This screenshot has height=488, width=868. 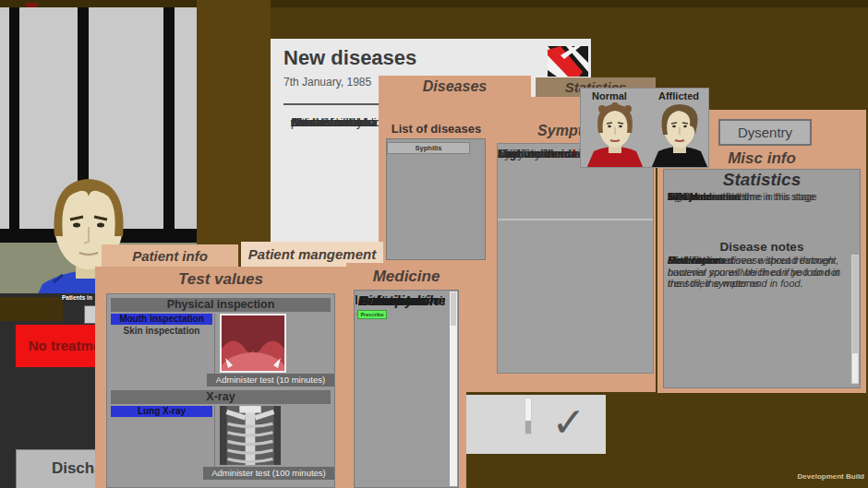 What do you see at coordinates (762, 247) in the screenshot?
I see `disease-notes-title: Disease notes` at bounding box center [762, 247].